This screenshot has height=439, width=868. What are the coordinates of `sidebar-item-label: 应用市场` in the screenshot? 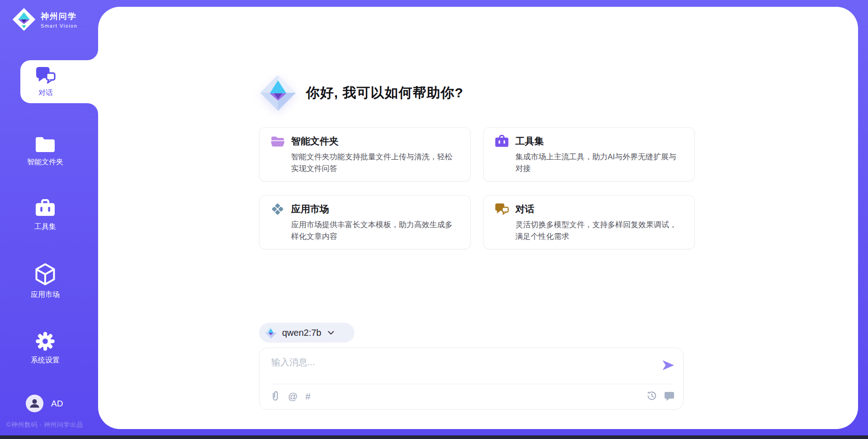 It's located at (45, 295).